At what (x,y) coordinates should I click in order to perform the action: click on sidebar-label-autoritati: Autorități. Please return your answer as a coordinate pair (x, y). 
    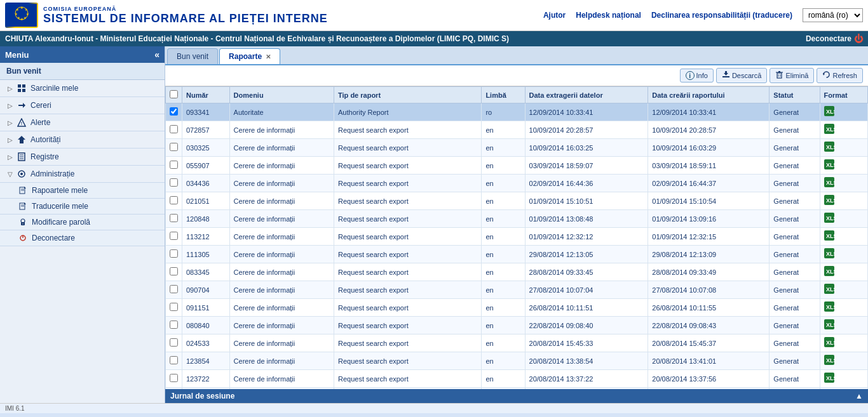
    Looking at the image, I should click on (46, 140).